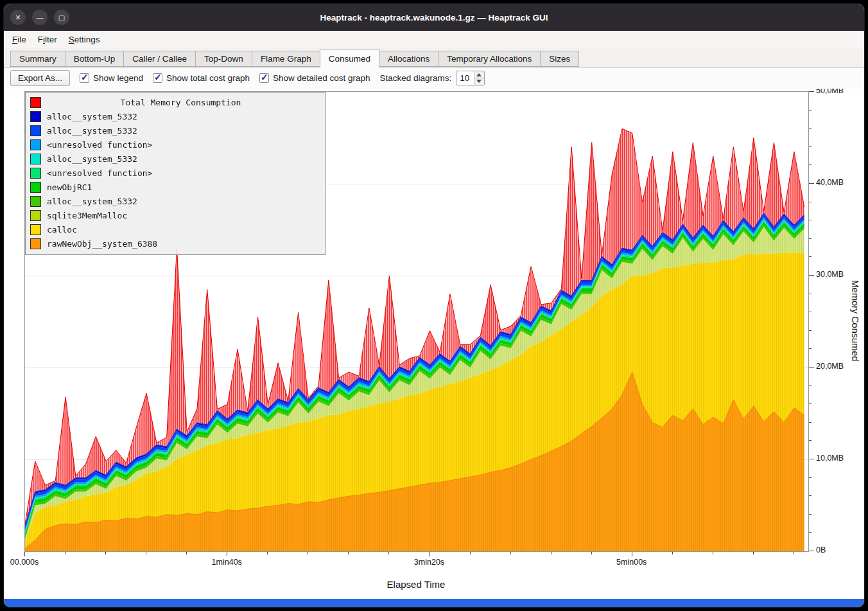  Describe the element at coordinates (349, 58) in the screenshot. I see `tab-consumed: Consumed` at that location.